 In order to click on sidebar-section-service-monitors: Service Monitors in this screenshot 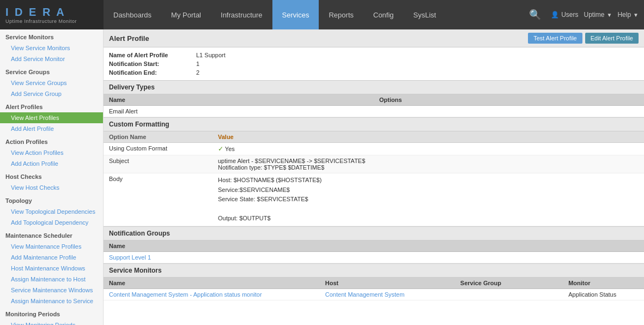, I will do `click(51, 36)`.